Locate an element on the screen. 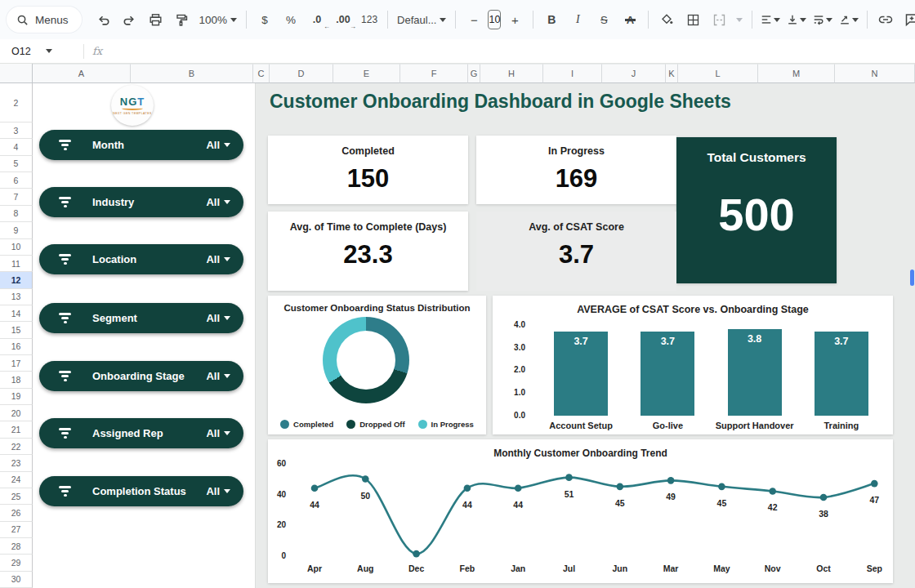 This screenshot has width=915, height=588. name-box: O12 is located at coordinates (38, 51).